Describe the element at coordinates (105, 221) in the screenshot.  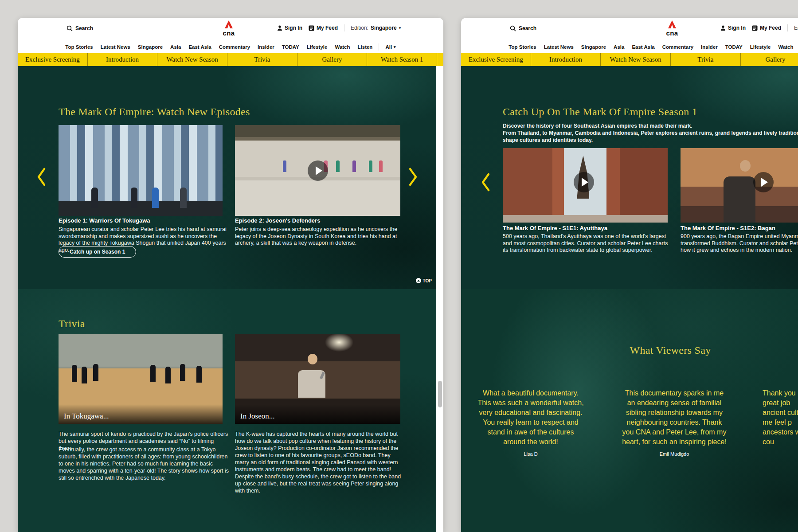
I see `episode-1-title: Episode 1: Warriors Of Tokugawa` at that location.